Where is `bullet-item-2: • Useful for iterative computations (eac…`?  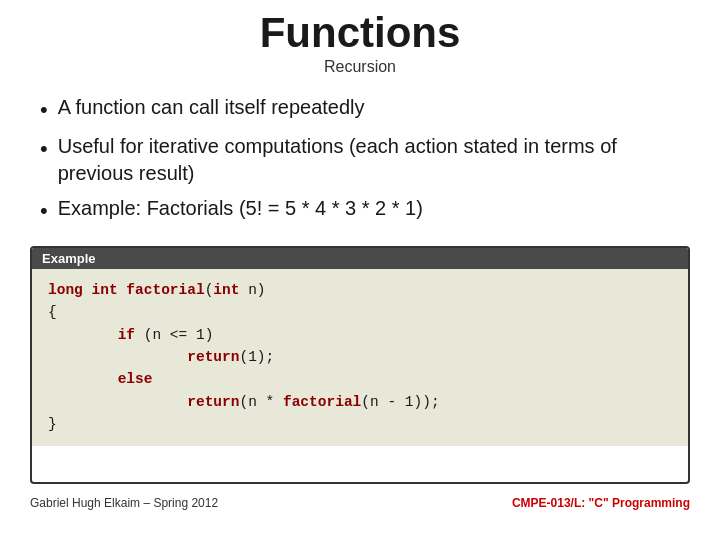
bullet-item-2: • Useful for iterative computations (eac… is located at coordinates (365, 160).